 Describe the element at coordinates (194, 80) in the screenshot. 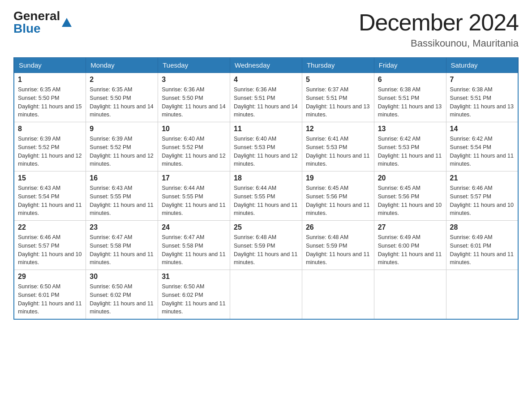

I see `day-number: 3` at that location.